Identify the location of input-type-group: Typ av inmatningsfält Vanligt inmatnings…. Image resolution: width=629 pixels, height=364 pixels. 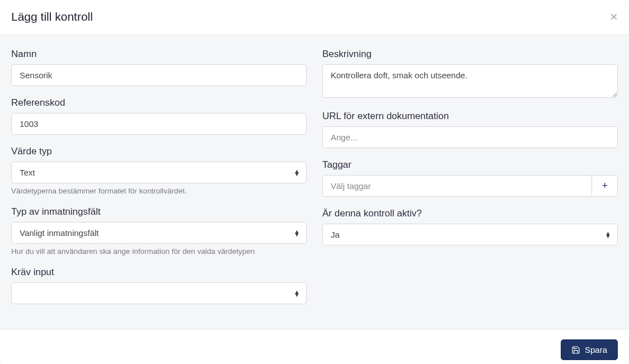
(159, 231).